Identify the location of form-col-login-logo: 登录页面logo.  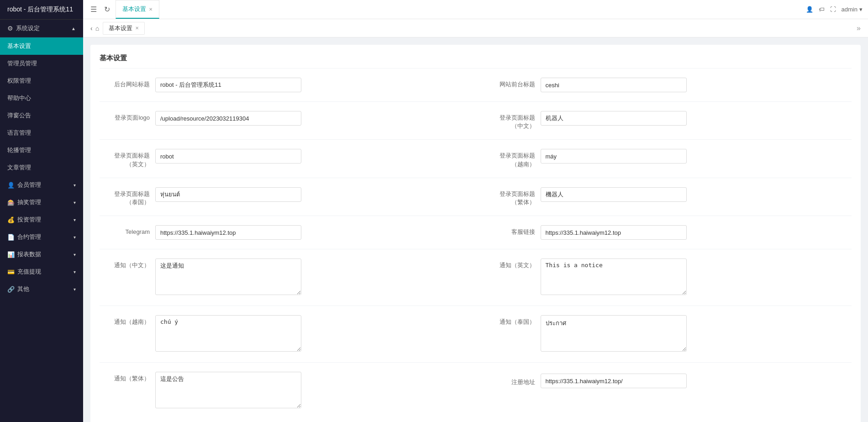
(283, 118).